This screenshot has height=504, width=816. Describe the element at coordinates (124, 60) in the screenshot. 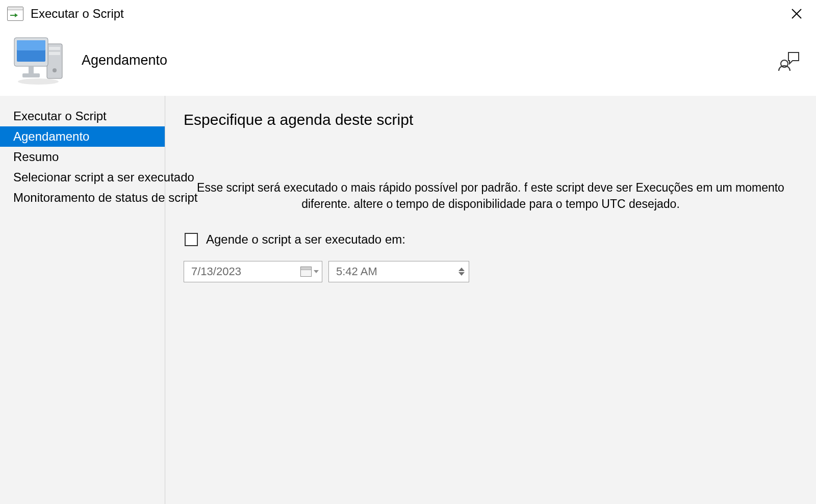

I see `page-title: Agendamento` at that location.